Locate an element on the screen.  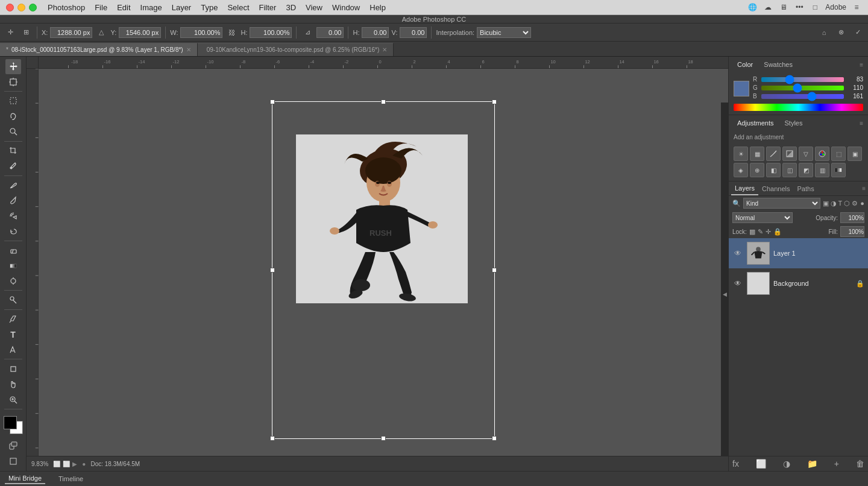
screen-mode is located at coordinates (13, 462).